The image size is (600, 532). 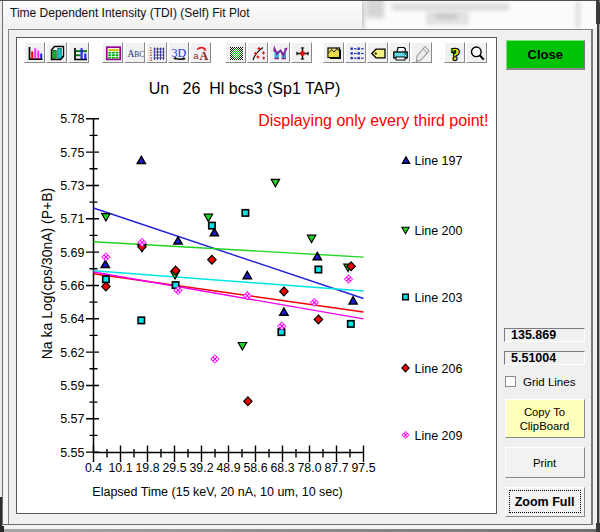 What do you see at coordinates (438, 230) in the screenshot?
I see `svg-text: Line 200` at bounding box center [438, 230].